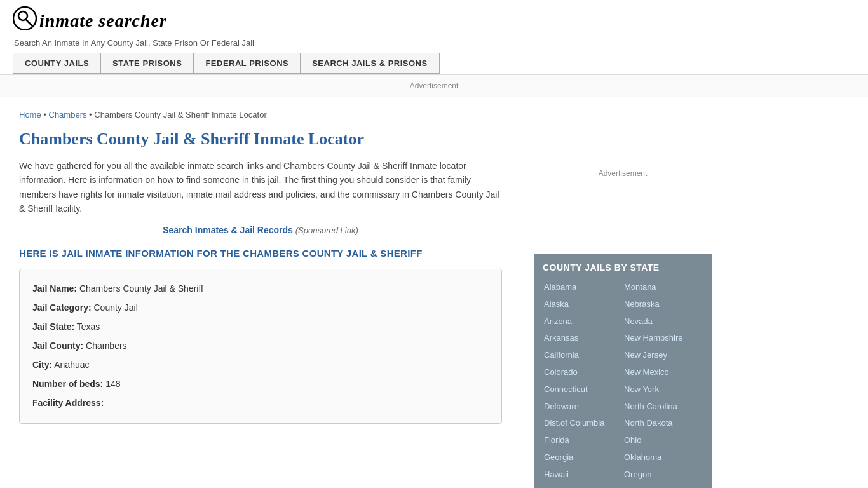  What do you see at coordinates (58, 346) in the screenshot?
I see `jail-county-label: Jail County:` at bounding box center [58, 346].